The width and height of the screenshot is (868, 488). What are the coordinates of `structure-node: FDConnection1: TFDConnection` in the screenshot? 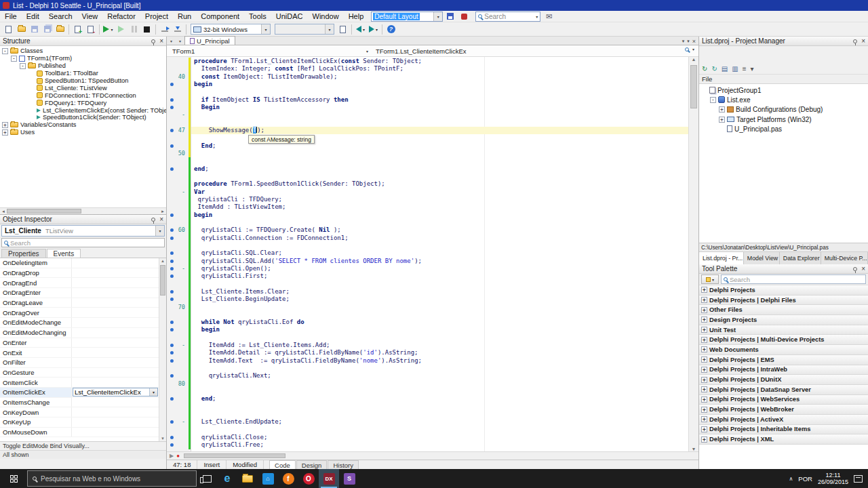 It's located at (83, 95).